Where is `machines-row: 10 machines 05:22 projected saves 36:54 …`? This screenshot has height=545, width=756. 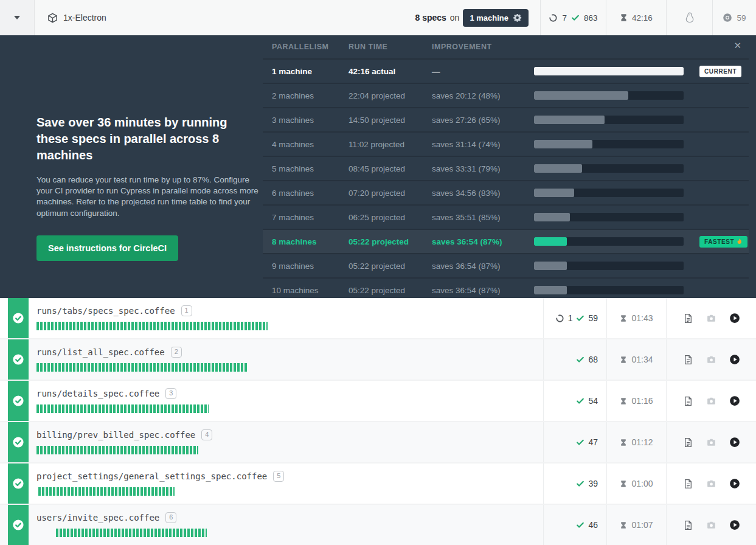 machines-row: 10 machines 05:22 projected saves 36:54 … is located at coordinates (506, 288).